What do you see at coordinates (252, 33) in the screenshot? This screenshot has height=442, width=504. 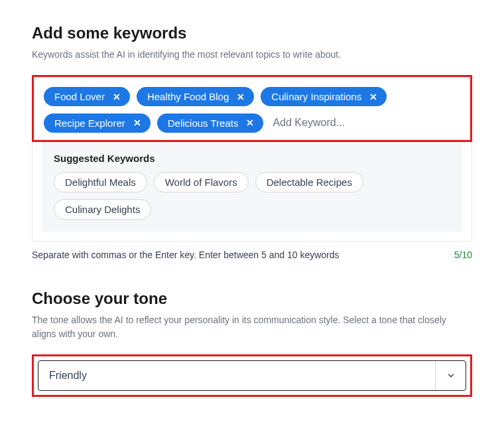 I see `keywords-title: Add some keywords` at bounding box center [252, 33].